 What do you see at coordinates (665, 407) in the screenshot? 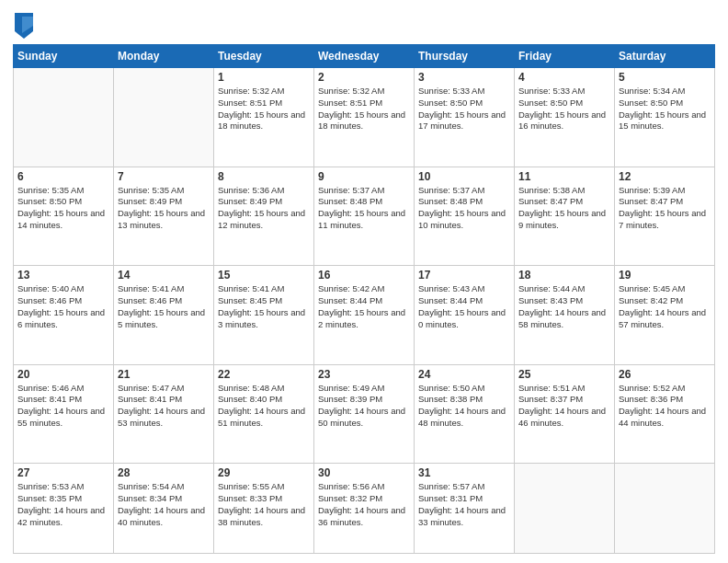
I see `day-info: Sunrise: 5:52 AM Sunset: 8:36 PM Dayligh…` at bounding box center [665, 407].